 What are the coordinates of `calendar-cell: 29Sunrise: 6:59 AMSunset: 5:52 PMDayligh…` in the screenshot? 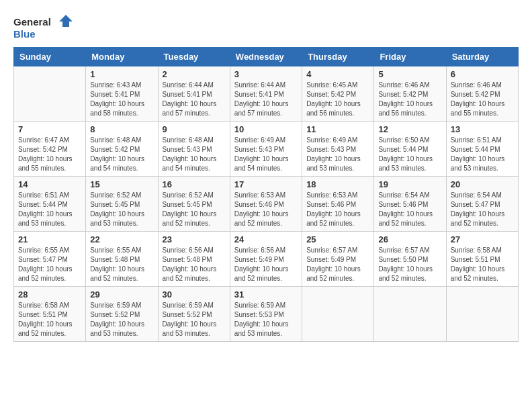 It's located at (122, 314).